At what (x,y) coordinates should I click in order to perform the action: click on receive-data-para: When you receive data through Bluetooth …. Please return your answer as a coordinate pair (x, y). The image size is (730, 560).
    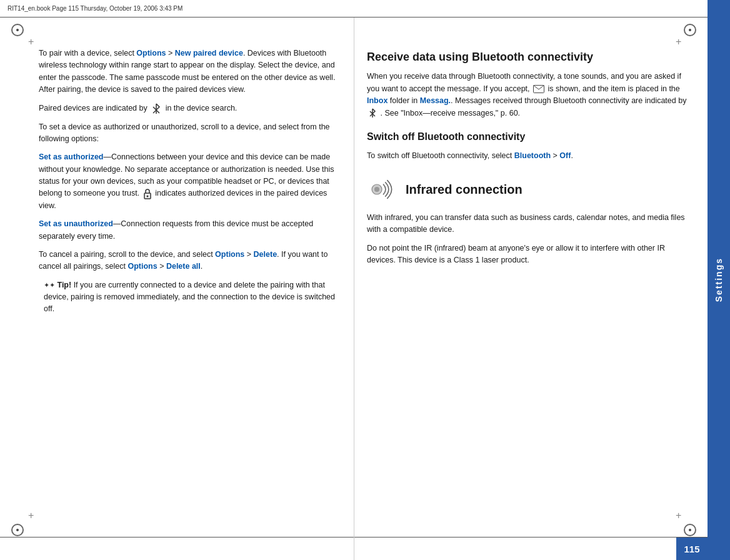
    Looking at the image, I should click on (530, 95).